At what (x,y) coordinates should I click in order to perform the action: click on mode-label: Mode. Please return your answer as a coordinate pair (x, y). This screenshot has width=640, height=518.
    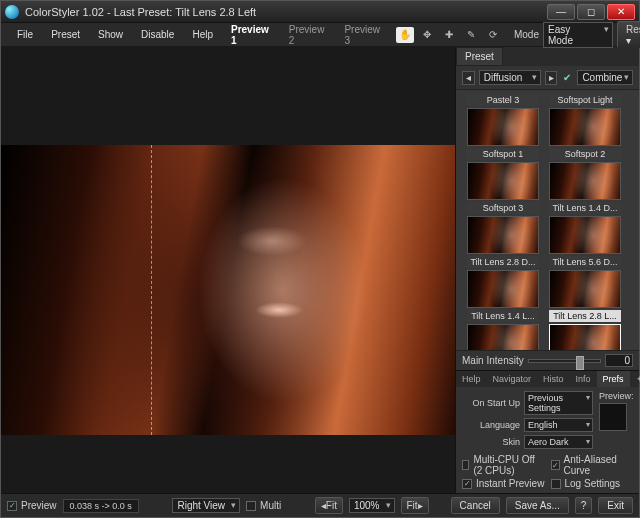
    Looking at the image, I should click on (526, 34).